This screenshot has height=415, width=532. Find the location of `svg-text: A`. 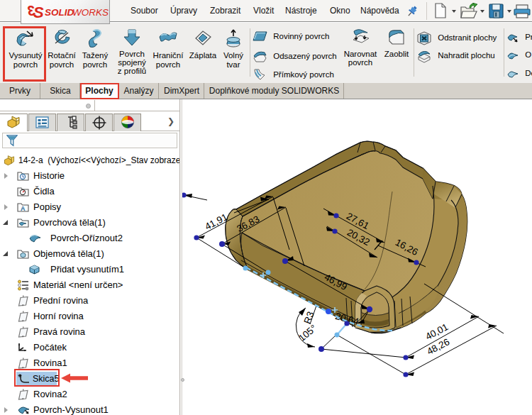

svg-text: A is located at coordinates (23, 209).